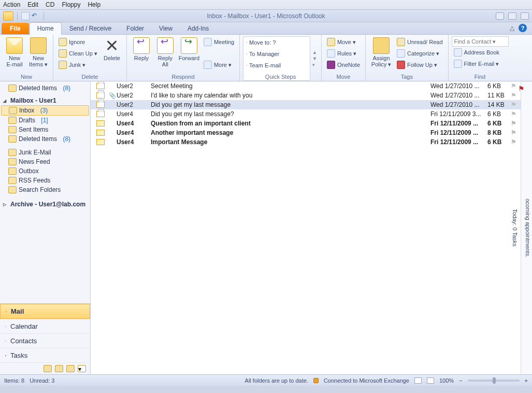 This screenshot has height=393, width=532. Describe the element at coordinates (48, 369) in the screenshot. I see `notes-icon` at that location.